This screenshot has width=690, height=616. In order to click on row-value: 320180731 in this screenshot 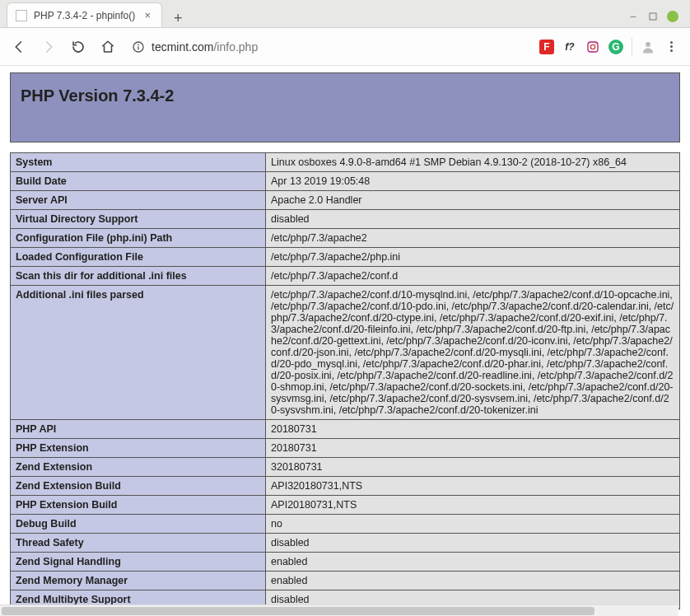, I will do `click(473, 468)`.